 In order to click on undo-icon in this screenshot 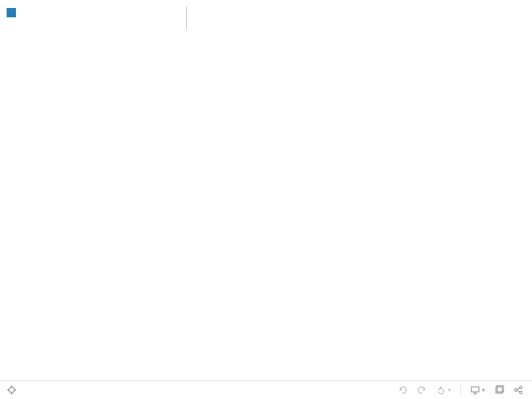, I will do `click(403, 390)`.